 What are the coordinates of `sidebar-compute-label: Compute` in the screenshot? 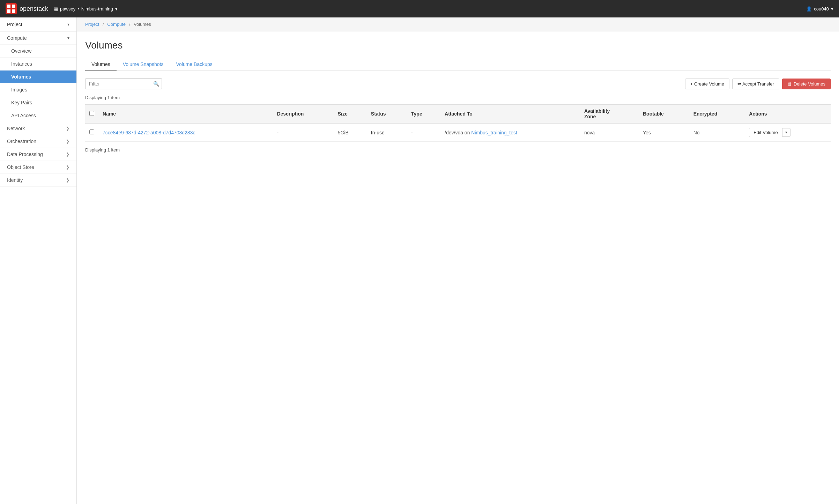 It's located at (17, 38).